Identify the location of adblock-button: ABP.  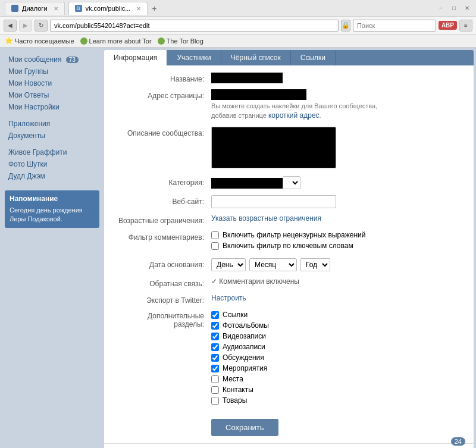
(447, 25).